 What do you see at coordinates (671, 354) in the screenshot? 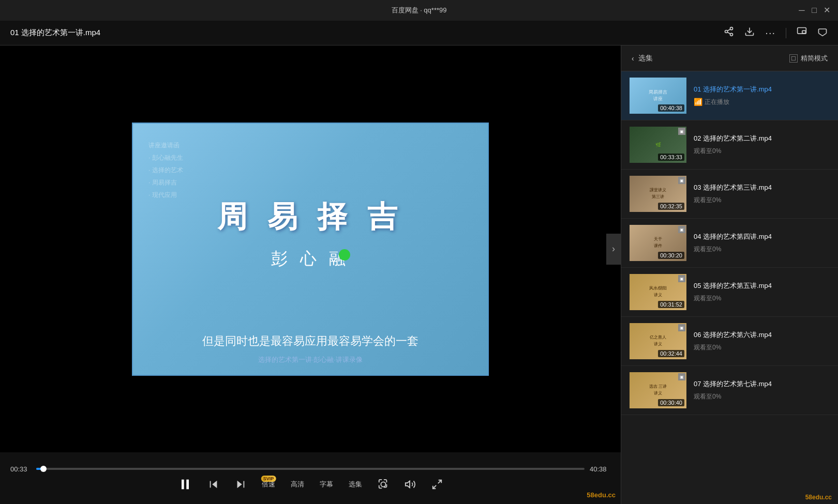
I see `thumb-duration-6: 00:32:44` at bounding box center [671, 354].